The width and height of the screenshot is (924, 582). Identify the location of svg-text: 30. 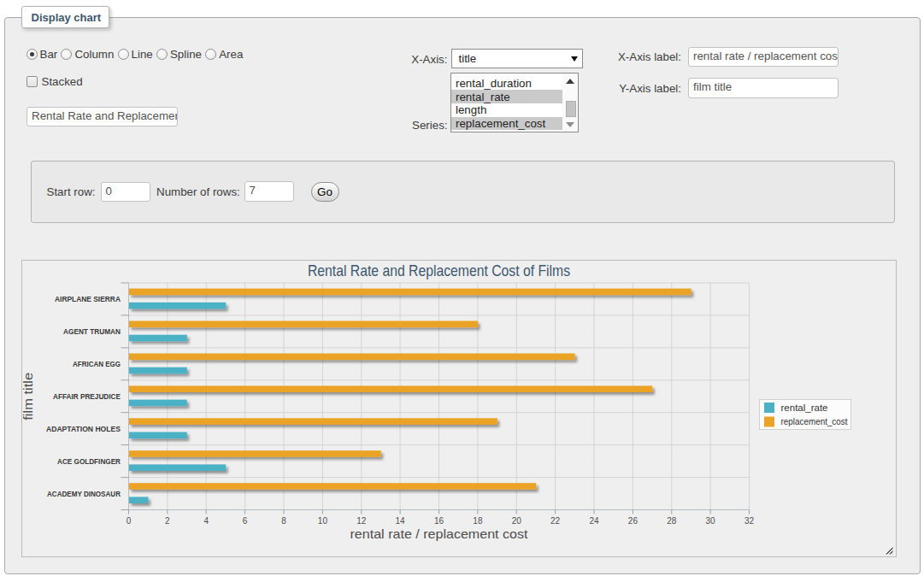
(710, 520).